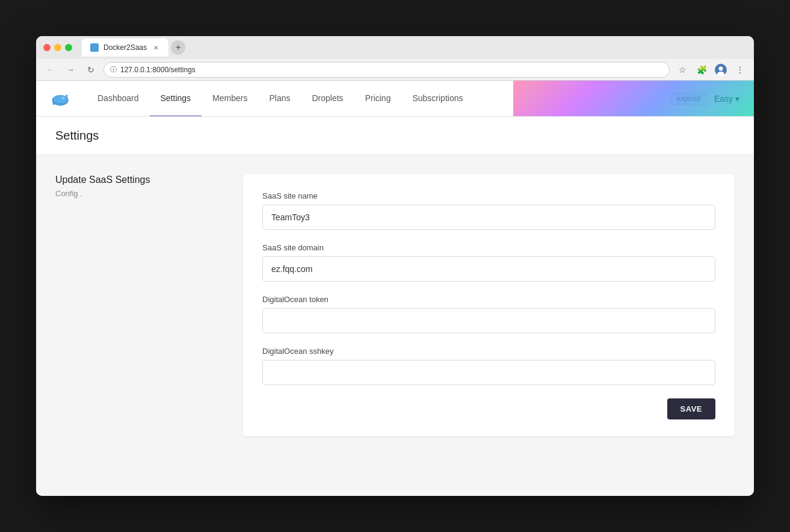 This screenshot has width=790, height=532. I want to click on extensions-btn: 🧩, so click(702, 70).